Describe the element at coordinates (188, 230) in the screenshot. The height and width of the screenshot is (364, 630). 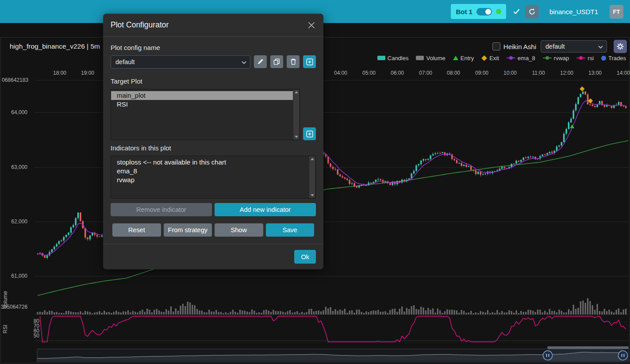
I see `from-strategy-button: From strategy` at that location.